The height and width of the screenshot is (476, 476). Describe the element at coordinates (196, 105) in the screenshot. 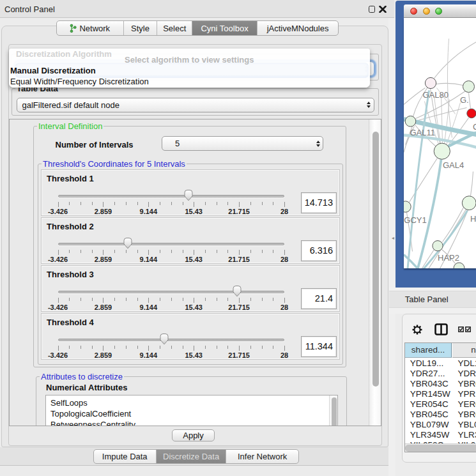

I see `table-data-combobox: galFiltered.sif default node` at that location.